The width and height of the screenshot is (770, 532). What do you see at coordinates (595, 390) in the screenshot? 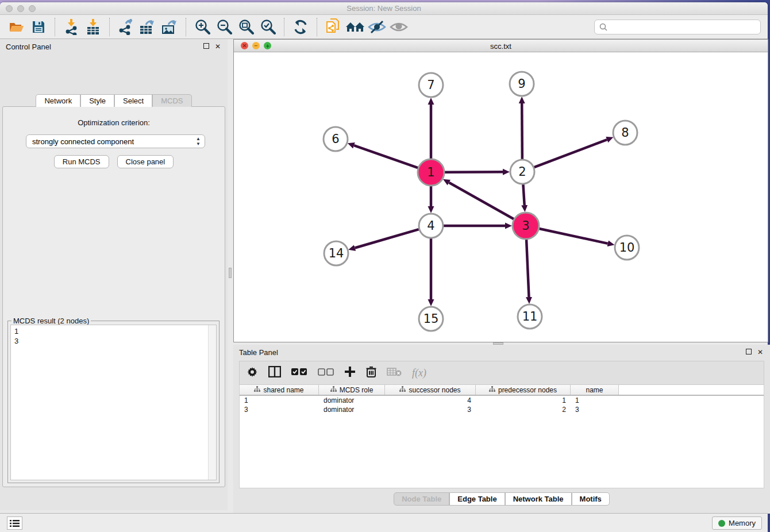
I see `column-header-name: name` at bounding box center [595, 390].